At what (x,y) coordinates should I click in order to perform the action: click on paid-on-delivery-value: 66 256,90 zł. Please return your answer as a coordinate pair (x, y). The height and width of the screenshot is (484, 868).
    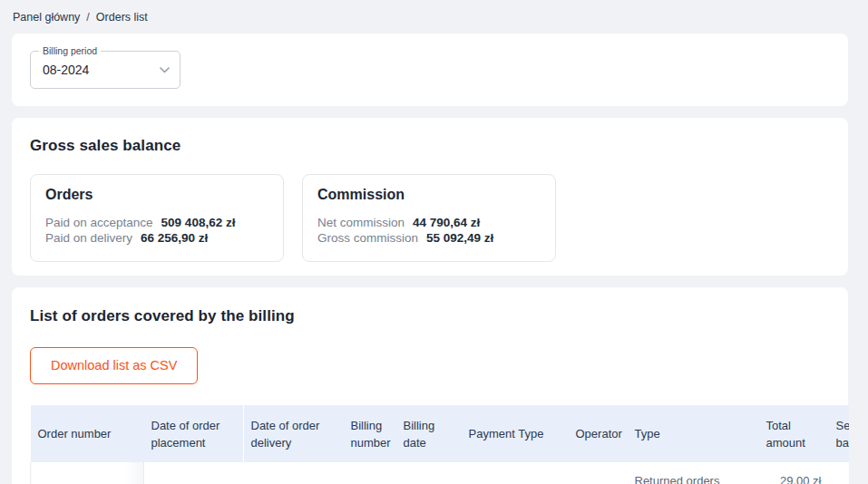
    Looking at the image, I should click on (174, 237).